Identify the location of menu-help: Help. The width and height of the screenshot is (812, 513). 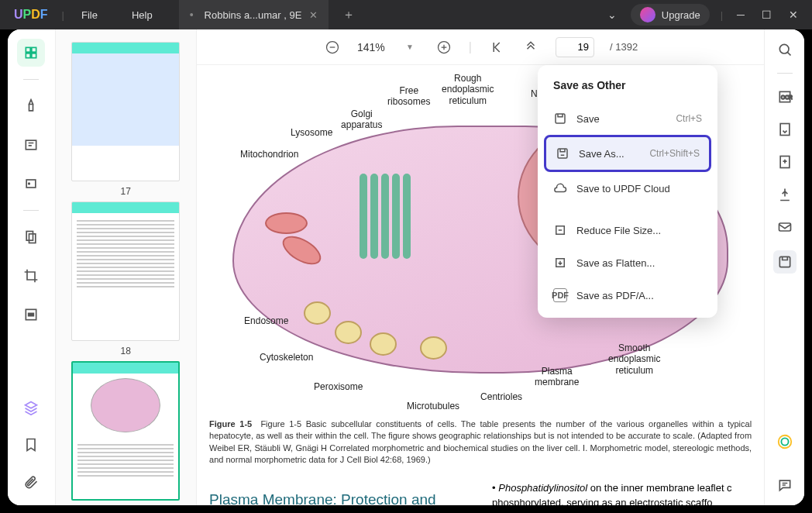
(143, 15).